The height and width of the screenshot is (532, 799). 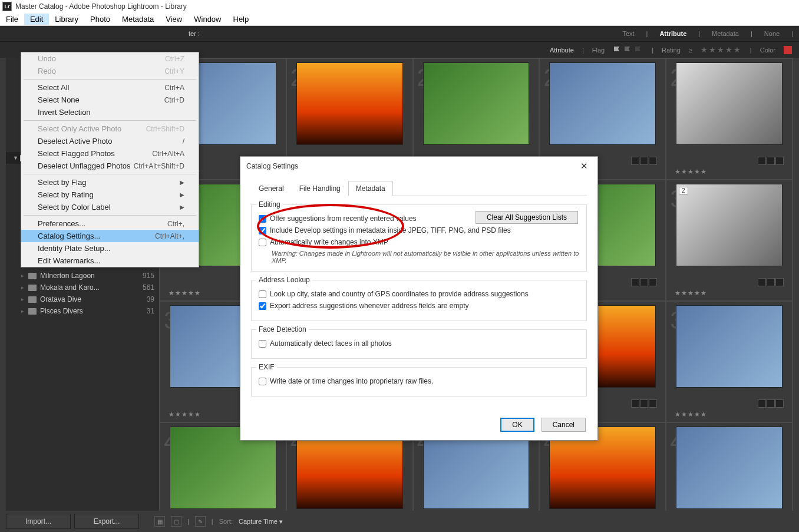 I want to click on address-group: Address Lookup Look up city, state and c…, so click(x=419, y=300).